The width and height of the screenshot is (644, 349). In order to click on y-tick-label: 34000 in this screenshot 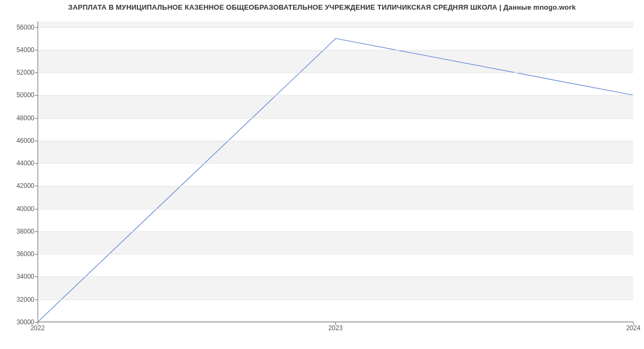, I will do `click(18, 277)`.